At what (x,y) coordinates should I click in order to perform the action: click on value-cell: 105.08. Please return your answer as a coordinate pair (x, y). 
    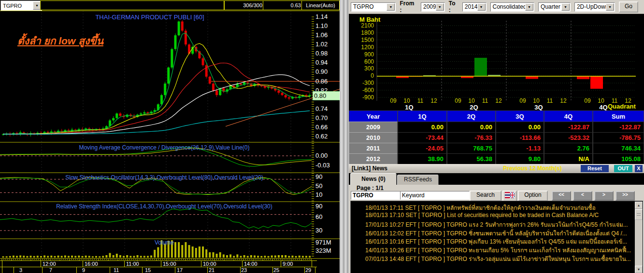
    Looking at the image, I should click on (618, 159).